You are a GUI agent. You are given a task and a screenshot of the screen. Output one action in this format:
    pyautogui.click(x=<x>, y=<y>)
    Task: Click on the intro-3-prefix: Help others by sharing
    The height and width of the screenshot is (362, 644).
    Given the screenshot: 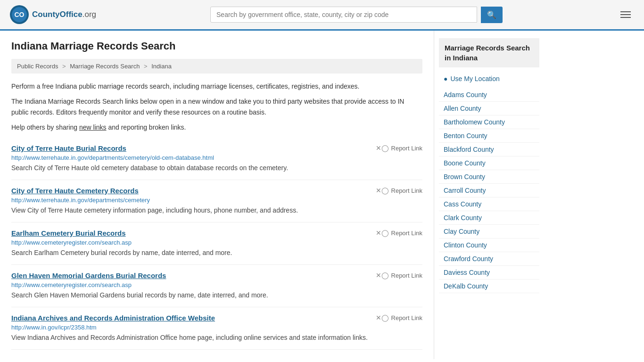 What is the action you would take?
    pyautogui.click(x=45, y=127)
    